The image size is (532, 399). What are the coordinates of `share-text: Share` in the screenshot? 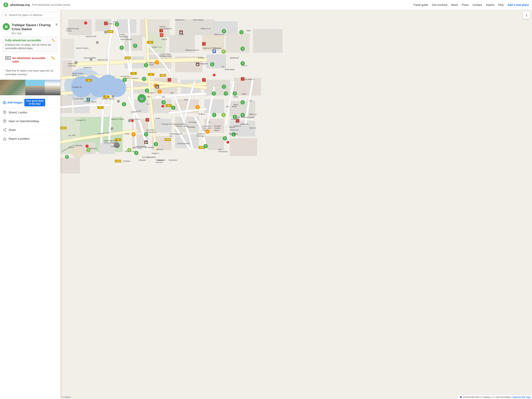 It's located at (12, 130).